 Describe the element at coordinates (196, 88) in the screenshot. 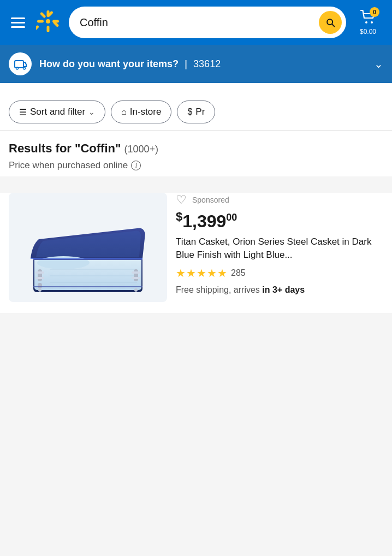

I see `section-gap` at that location.